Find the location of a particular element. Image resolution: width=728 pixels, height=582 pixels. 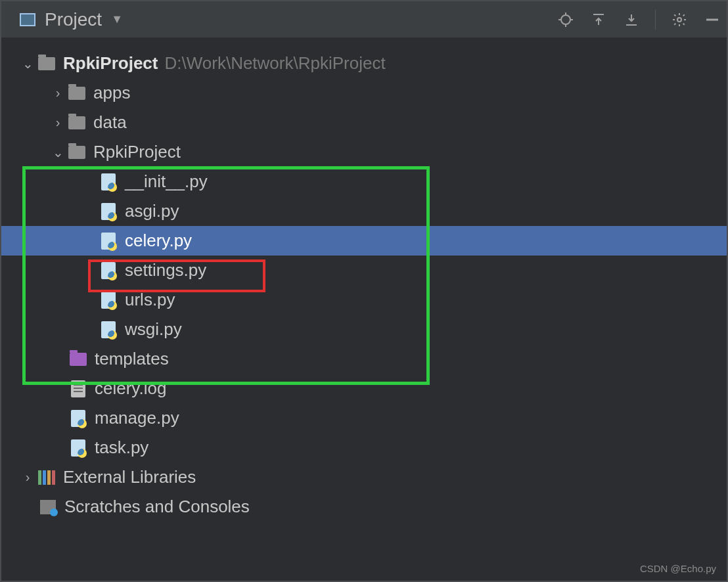

tree-item-celery-log: celery.log is located at coordinates (364, 389).